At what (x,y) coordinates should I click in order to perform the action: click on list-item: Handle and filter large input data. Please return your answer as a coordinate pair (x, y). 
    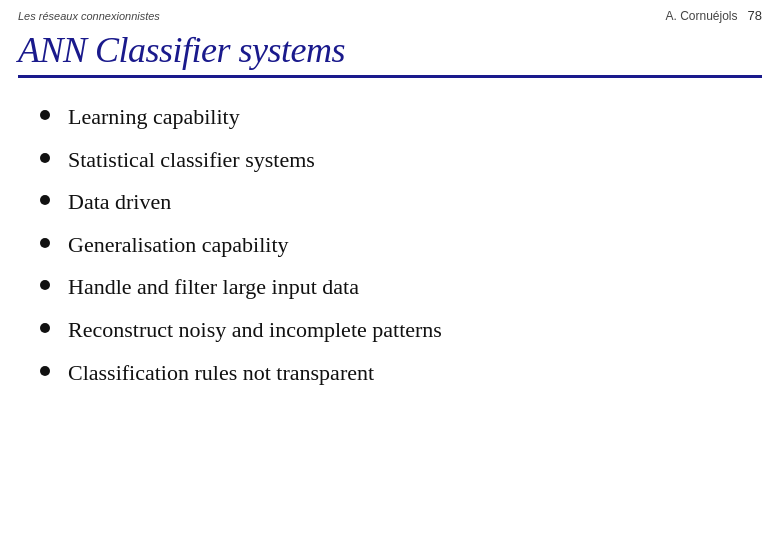
    Looking at the image, I should click on (390, 288).